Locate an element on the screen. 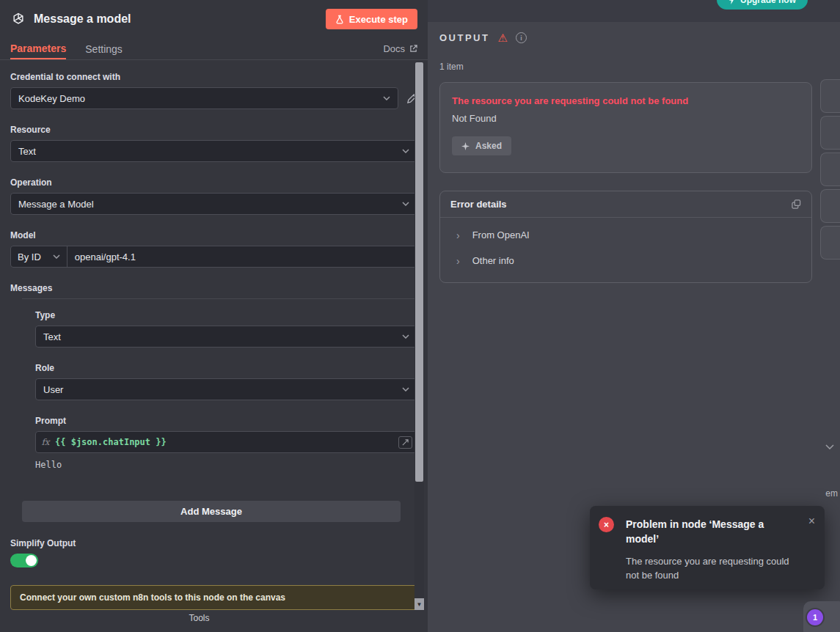  scrollbar-down-arrow: ▼ is located at coordinates (420, 604).